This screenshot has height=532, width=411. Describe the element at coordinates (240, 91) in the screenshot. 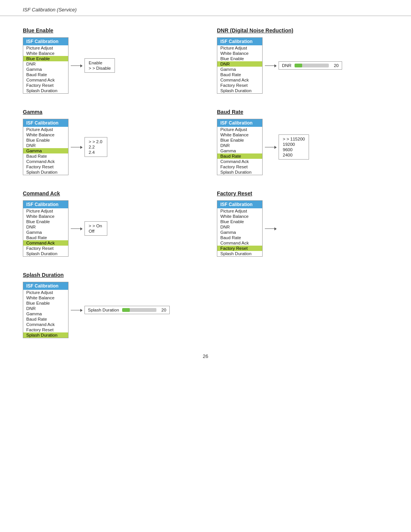

I see `menu-item-dnr-8: Splash Duration` at that location.